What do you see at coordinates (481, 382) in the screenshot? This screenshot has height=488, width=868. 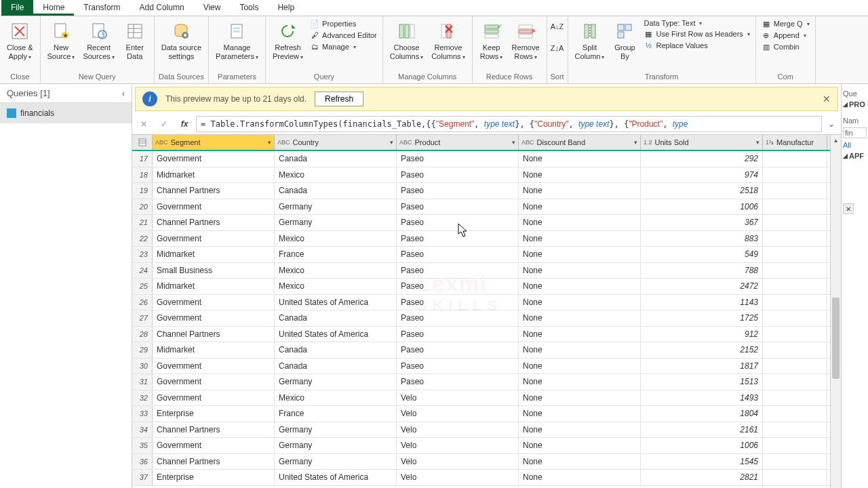 I see `table-row: 31GovernmentGermanyPaseoNone1513` at bounding box center [481, 382].